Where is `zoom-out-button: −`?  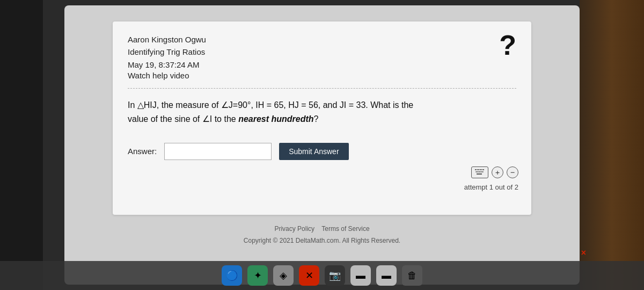
zoom-out-button: − is located at coordinates (513, 172).